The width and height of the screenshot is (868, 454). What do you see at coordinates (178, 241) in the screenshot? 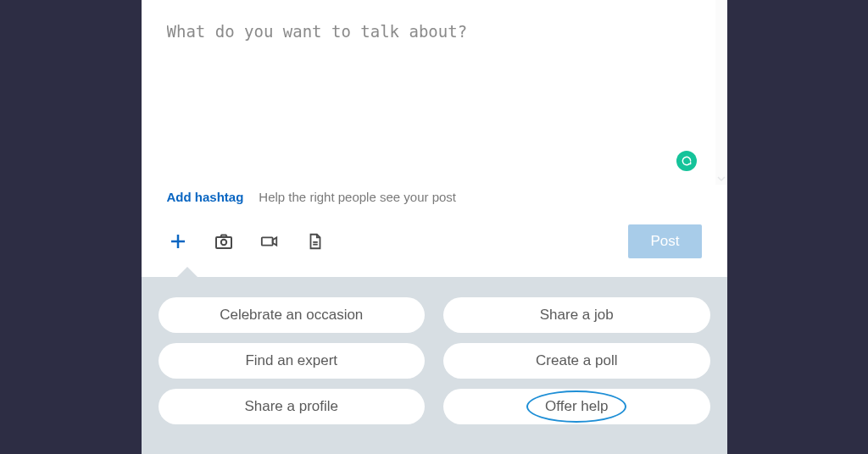
I see `plus-icon` at bounding box center [178, 241].